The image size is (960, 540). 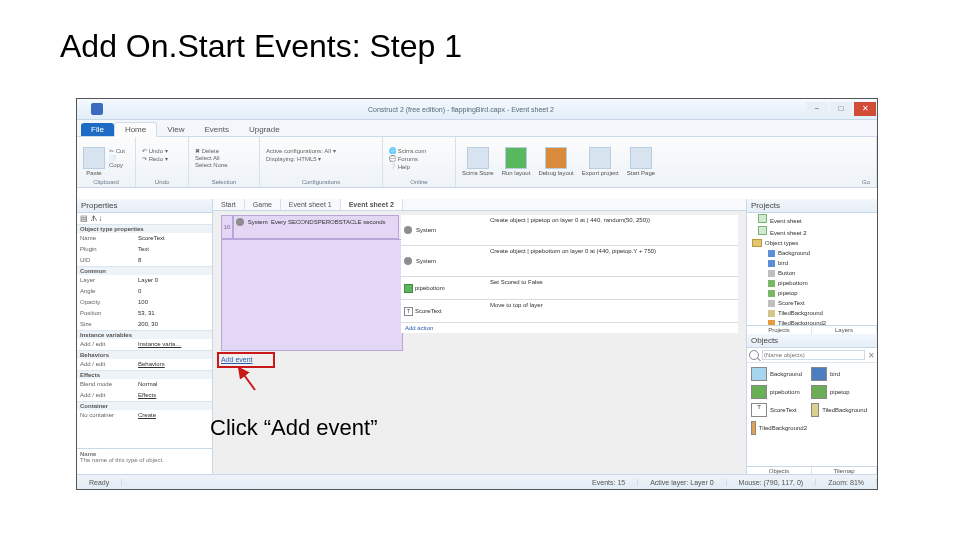 I want to click on debug-layout-button: Debug layout, so click(x=556, y=162).